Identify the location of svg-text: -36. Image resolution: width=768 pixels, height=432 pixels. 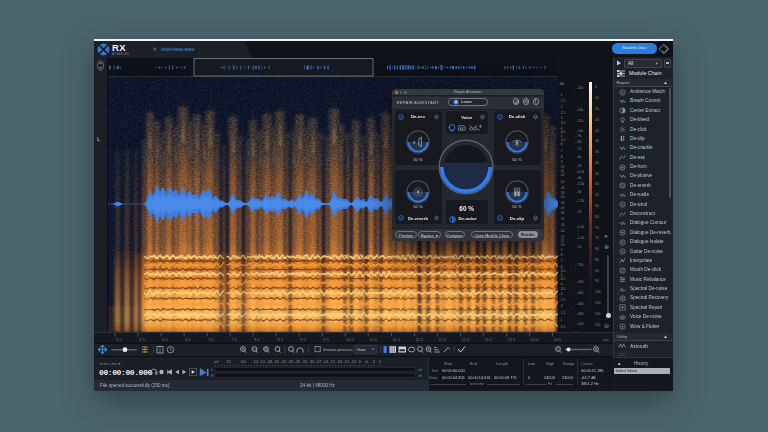
(298, 362).